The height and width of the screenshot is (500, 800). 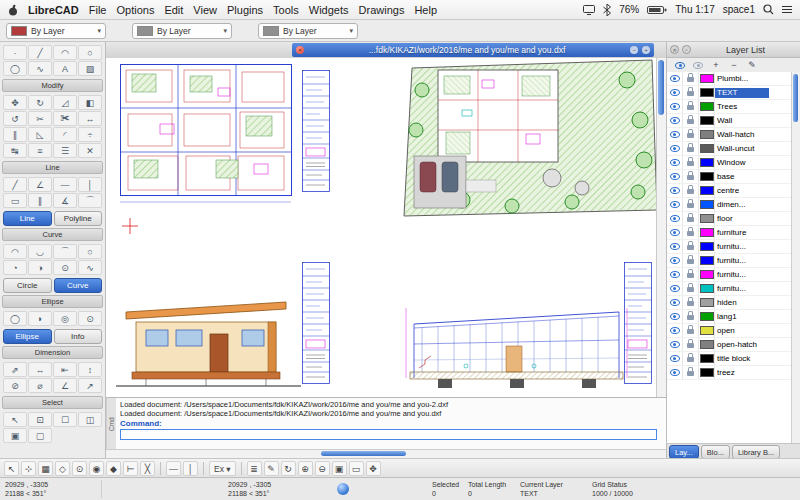 I want to click on line-rectangle-tool-icon: ▭, so click(x=15, y=200).